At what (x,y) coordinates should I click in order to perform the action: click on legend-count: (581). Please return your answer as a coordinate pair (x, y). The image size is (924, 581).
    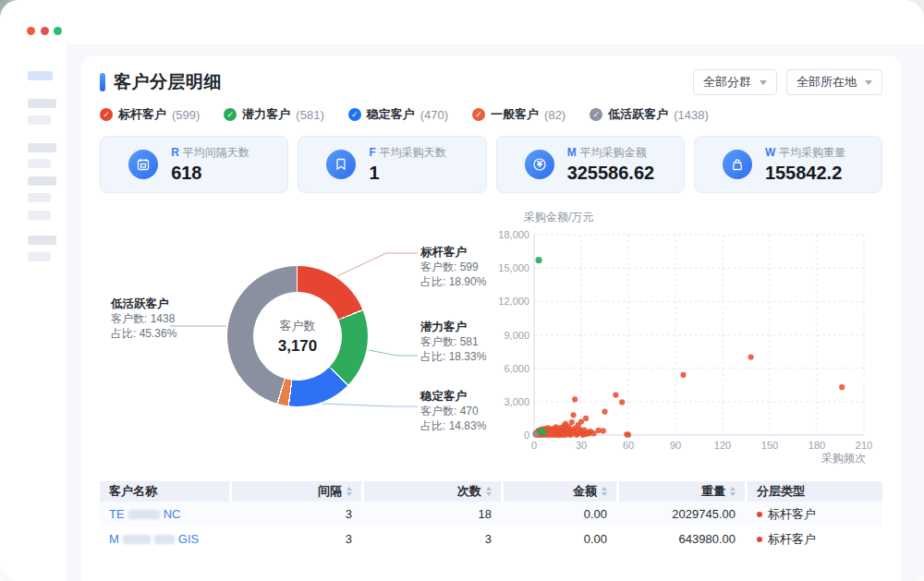
    Looking at the image, I should click on (310, 115).